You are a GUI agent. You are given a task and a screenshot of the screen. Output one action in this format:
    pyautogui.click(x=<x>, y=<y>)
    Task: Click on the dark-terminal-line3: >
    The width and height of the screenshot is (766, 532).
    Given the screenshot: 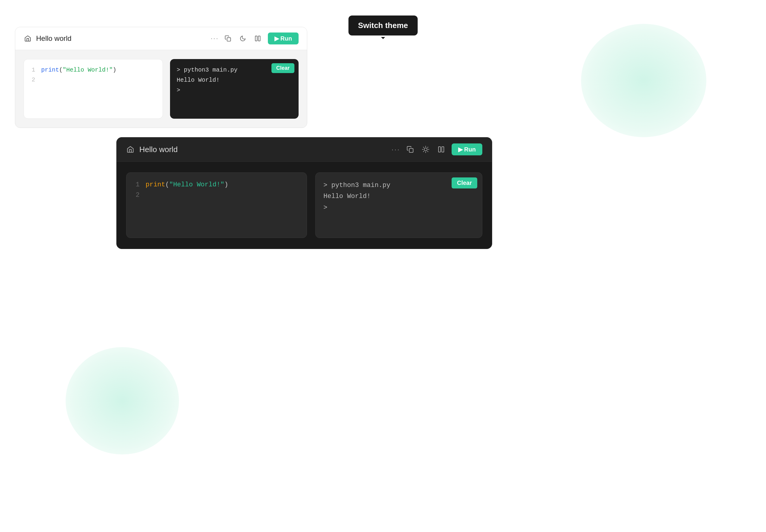 What is the action you would take?
    pyautogui.click(x=399, y=208)
    